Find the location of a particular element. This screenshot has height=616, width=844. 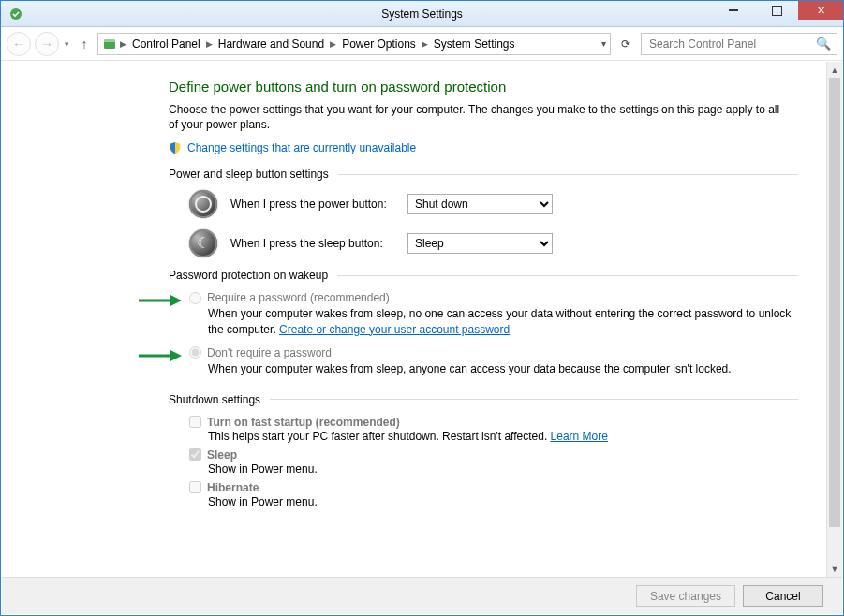

dont-require-password-label: Don't require a password is located at coordinates (270, 353).